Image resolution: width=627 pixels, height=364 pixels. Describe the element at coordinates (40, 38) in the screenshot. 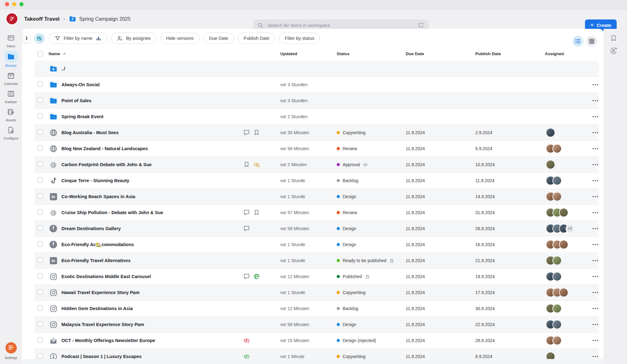

I see `filter-settings-button` at that location.